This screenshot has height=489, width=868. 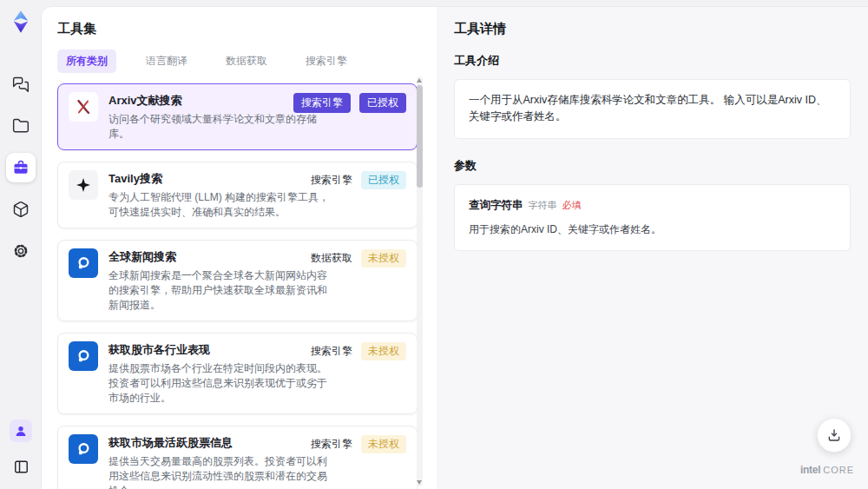 I want to click on param-type: 字符串, so click(x=543, y=205).